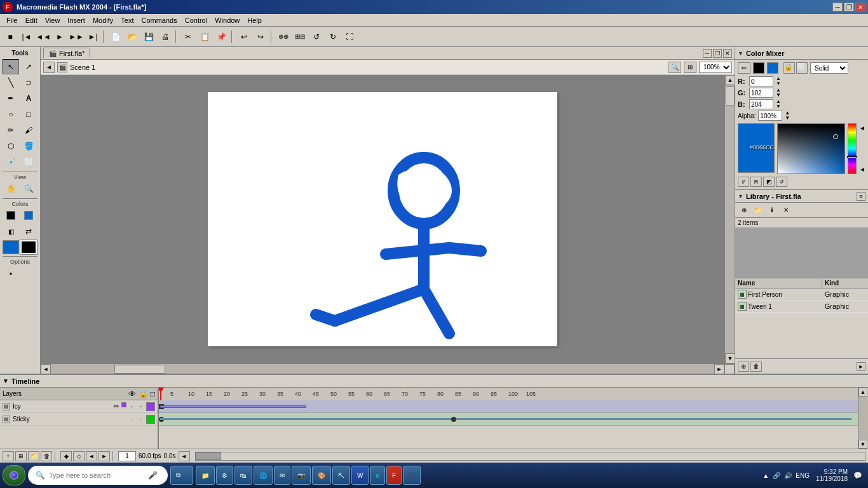 This screenshot has width=868, height=488. Describe the element at coordinates (759, 68) in the screenshot. I see `stroke-color-swatch` at that location.